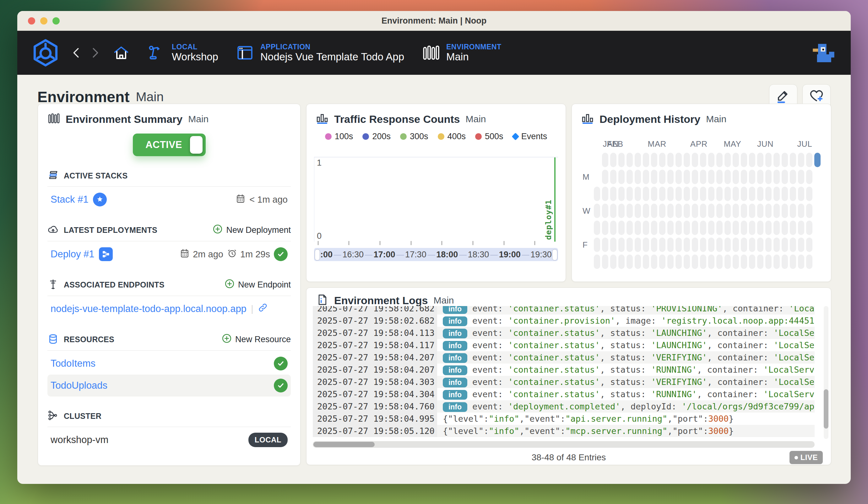 Image resolution: width=868 pixels, height=504 pixels. Describe the element at coordinates (318, 255) in the screenshot. I see `range-handle-left` at that location.